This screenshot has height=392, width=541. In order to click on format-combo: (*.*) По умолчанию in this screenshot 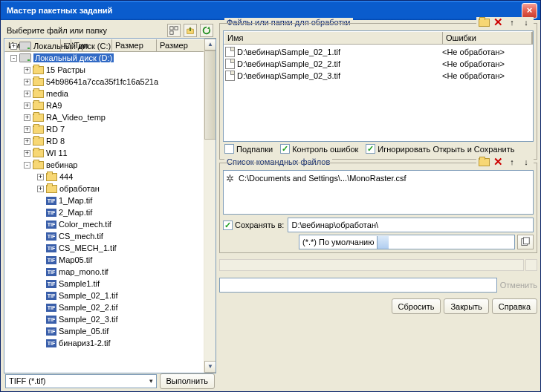, I will do `click(407, 242)`.